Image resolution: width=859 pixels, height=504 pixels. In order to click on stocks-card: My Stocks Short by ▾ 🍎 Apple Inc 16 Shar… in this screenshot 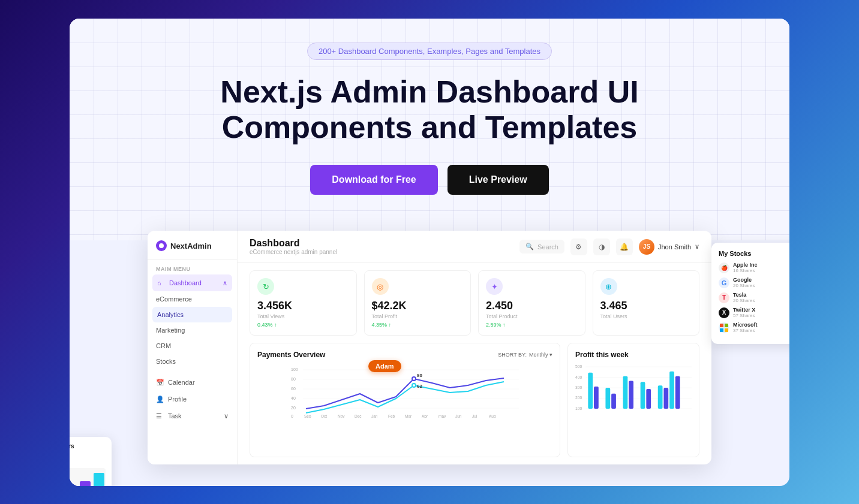, I will do `click(750, 294)`.